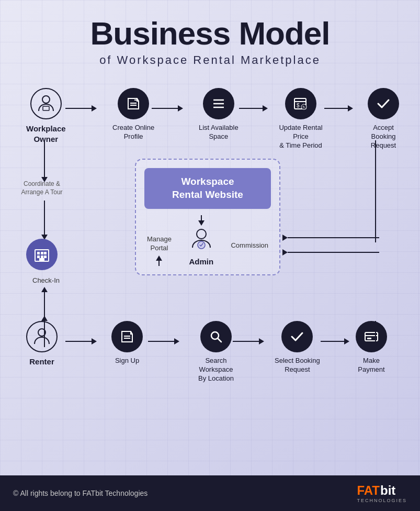 The height and width of the screenshot is (511, 420). I want to click on select-booking-label: Select BookingRequest, so click(297, 365).